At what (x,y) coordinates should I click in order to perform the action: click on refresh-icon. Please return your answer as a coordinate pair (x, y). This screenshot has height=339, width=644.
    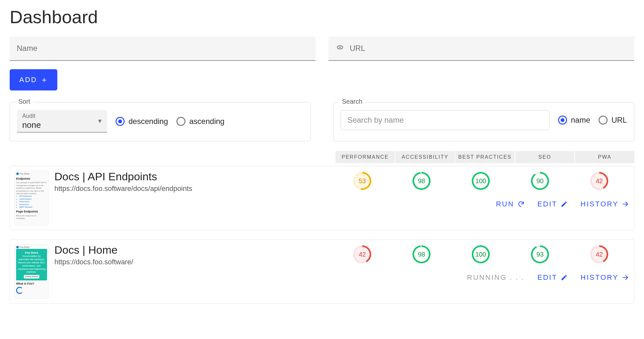
    Looking at the image, I should click on (521, 204).